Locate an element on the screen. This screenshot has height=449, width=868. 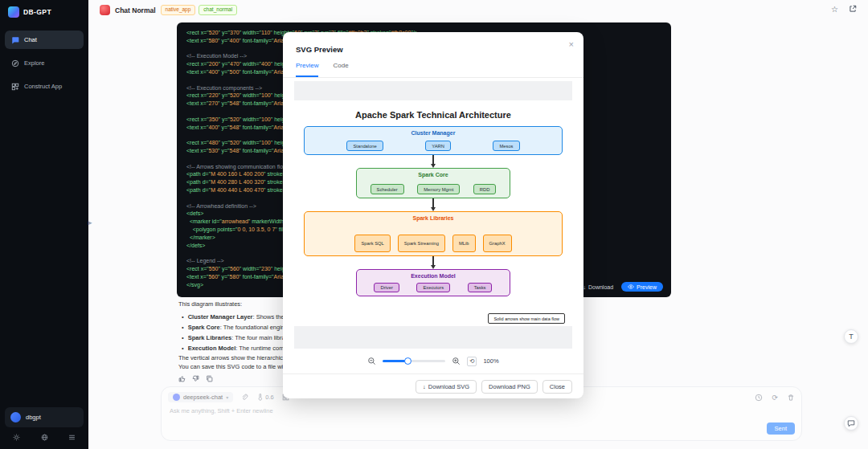
chat-header: Chat Normal native_appchat_normal is located at coordinates (169, 10).